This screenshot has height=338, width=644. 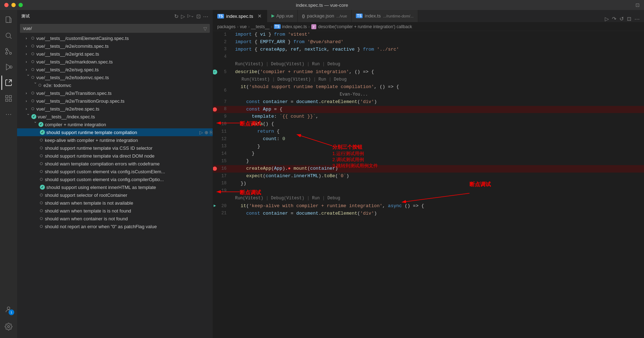 What do you see at coordinates (199, 16) in the screenshot?
I see `coverage-icon: ⊡` at bounding box center [199, 16].